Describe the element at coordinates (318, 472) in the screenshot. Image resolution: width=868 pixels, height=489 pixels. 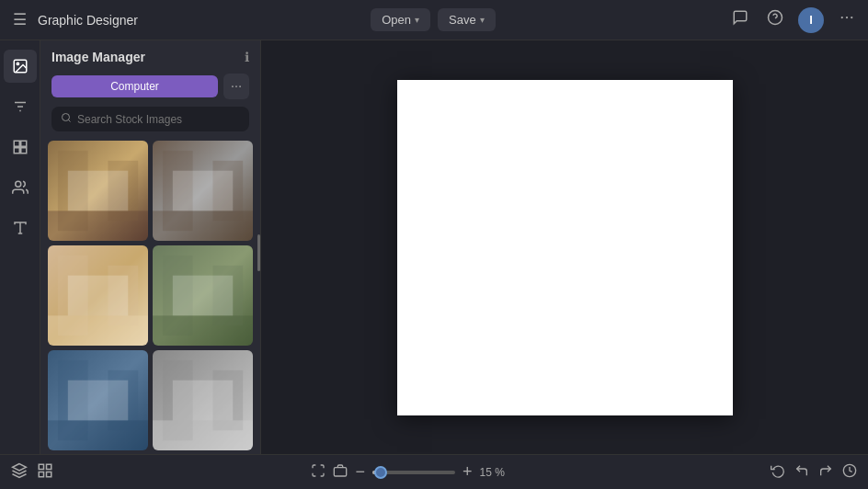
I see `fit-to-screen-icon` at that location.